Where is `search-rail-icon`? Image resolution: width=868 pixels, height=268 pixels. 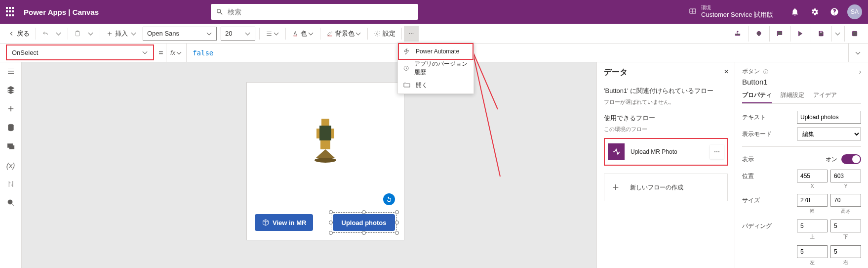
search-rail-icon is located at coordinates (11, 203).